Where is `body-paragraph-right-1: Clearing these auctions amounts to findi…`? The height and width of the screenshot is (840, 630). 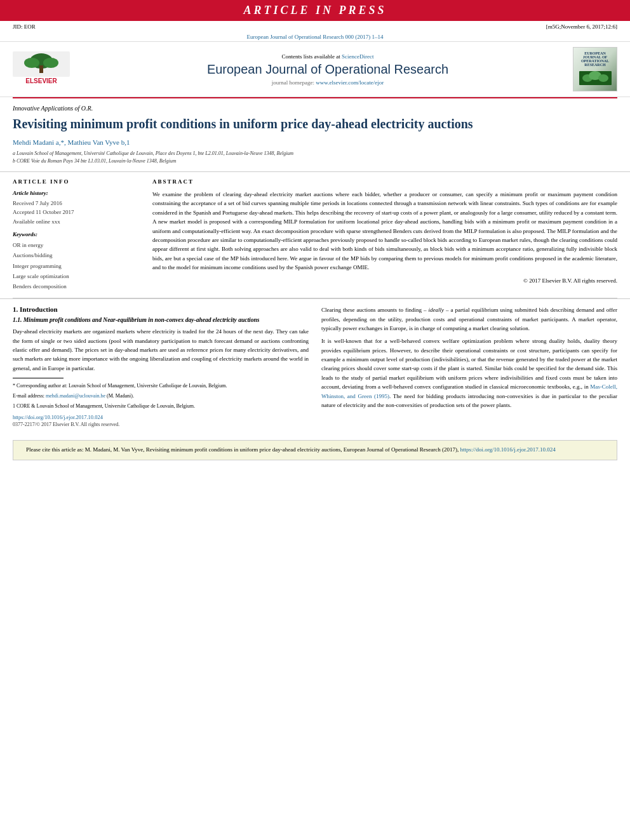 body-paragraph-right-1: Clearing these auctions amounts to findi… is located at coordinates (469, 319).